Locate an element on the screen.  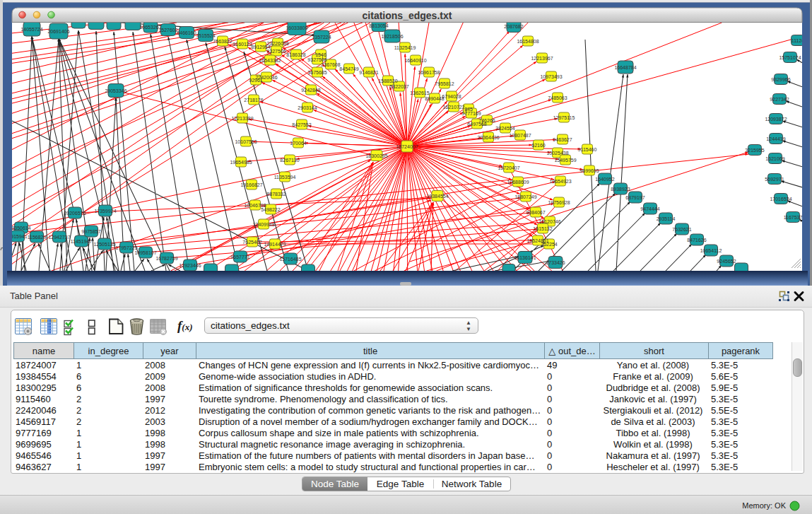
svg-text: 7632621 is located at coordinates (681, 229).